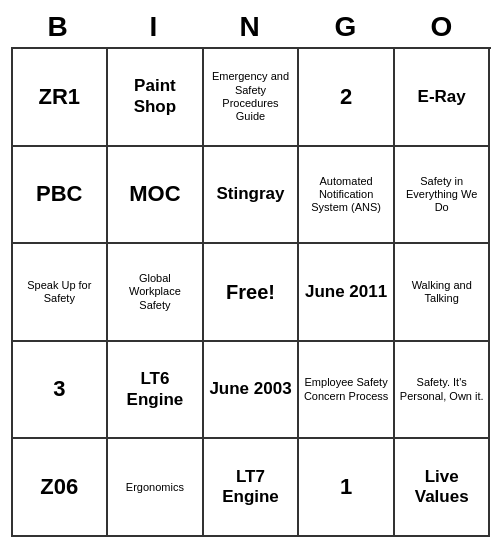 Image resolution: width=501 pixels, height=544 pixels. I want to click on bingo-cell-4: E-Ray, so click(443, 98).